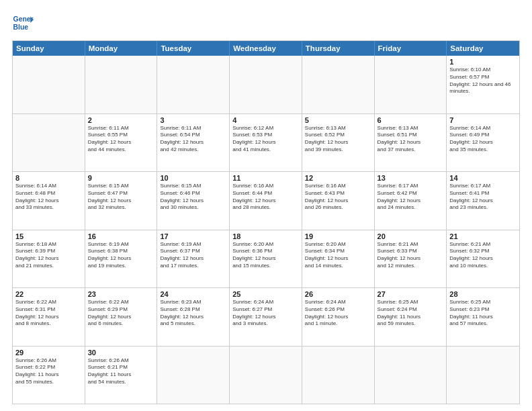 This screenshot has height=411, width=532. I want to click on day-number: 5, so click(339, 120).